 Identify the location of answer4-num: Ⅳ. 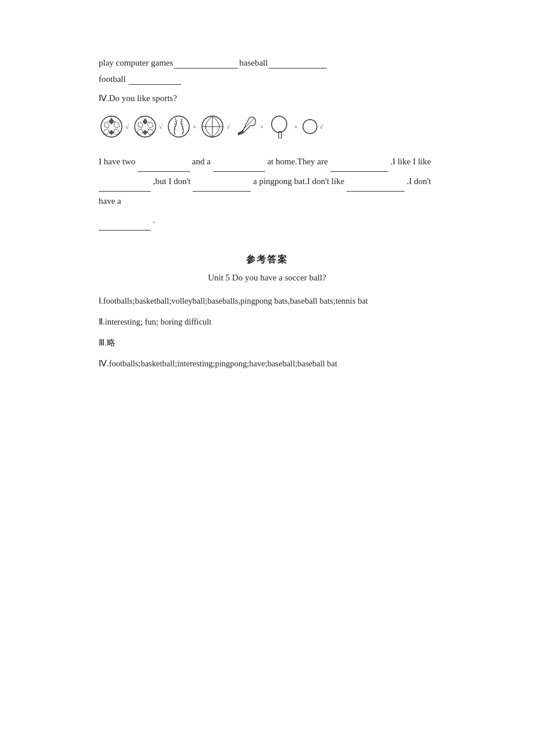
(103, 363).